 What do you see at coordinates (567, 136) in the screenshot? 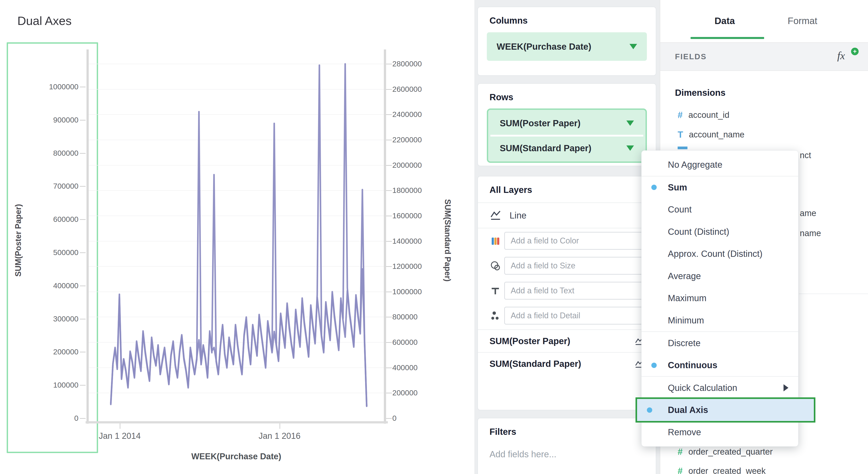
I see `pill-divider` at bounding box center [567, 136].